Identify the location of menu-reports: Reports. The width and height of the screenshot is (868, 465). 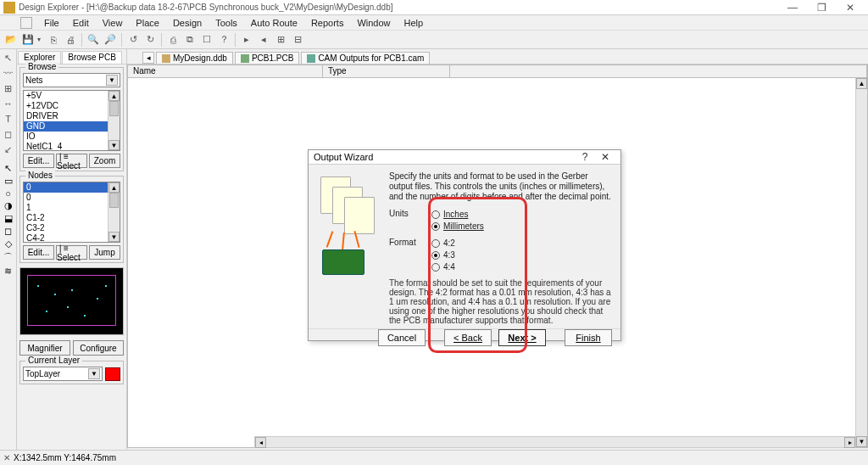
(327, 23).